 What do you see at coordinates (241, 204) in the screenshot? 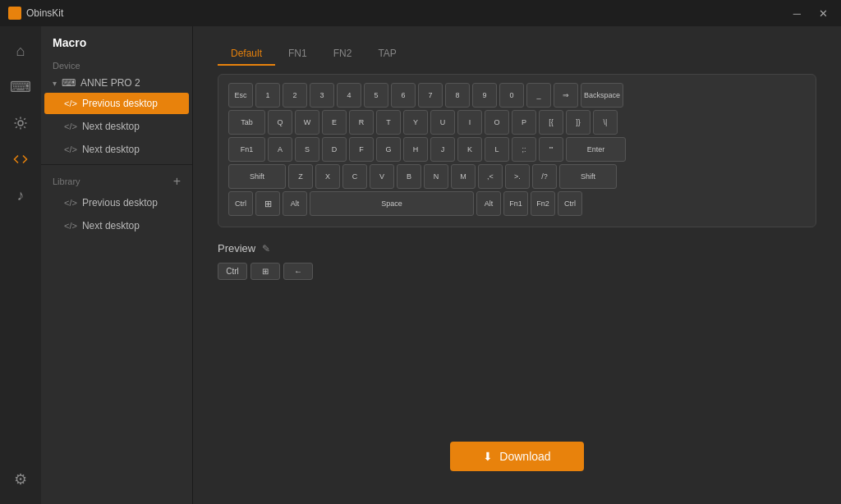
I see `key-ctrl-left: Ctrl` at bounding box center [241, 204].